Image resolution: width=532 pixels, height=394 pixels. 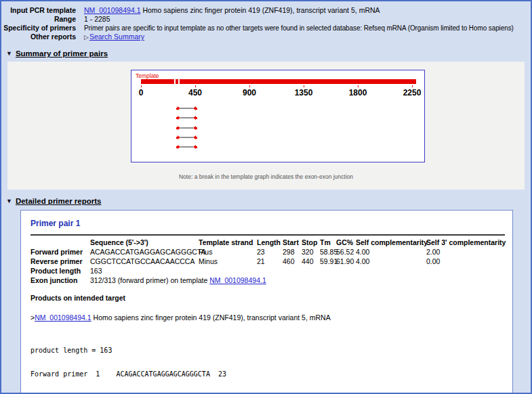 I want to click on col-header-start: Start, so click(x=292, y=241).